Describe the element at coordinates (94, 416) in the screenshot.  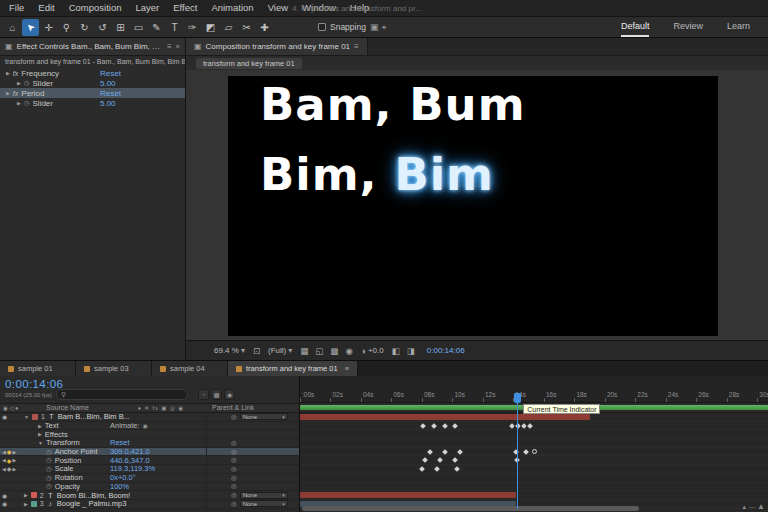
I see `layer-name: Bam B...Bim, Bim B...` at that location.